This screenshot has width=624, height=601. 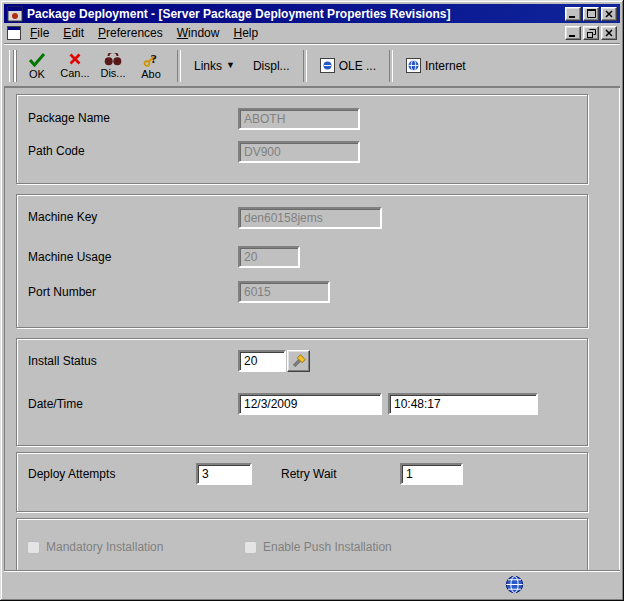 I want to click on chevron-down-icon: ▼, so click(x=230, y=66).